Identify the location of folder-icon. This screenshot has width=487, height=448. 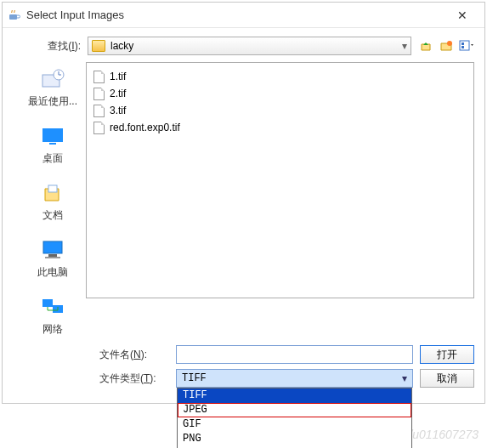
(99, 46).